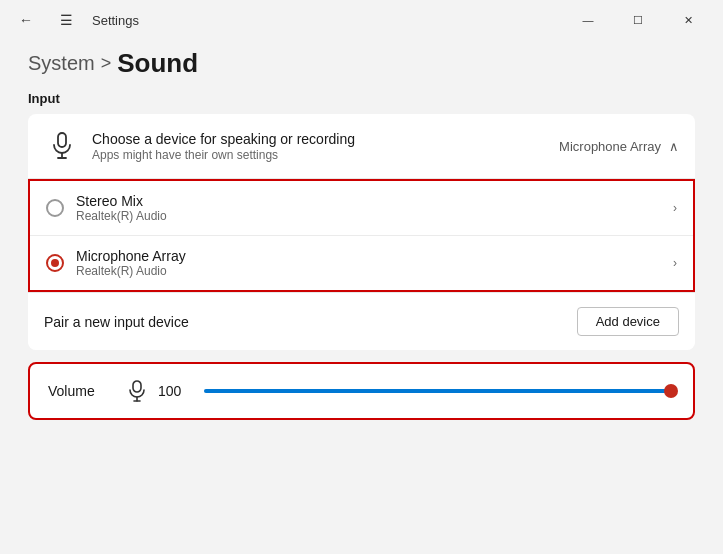 The width and height of the screenshot is (723, 554). What do you see at coordinates (638, 20) in the screenshot?
I see `maximize-button: ☐` at bounding box center [638, 20].